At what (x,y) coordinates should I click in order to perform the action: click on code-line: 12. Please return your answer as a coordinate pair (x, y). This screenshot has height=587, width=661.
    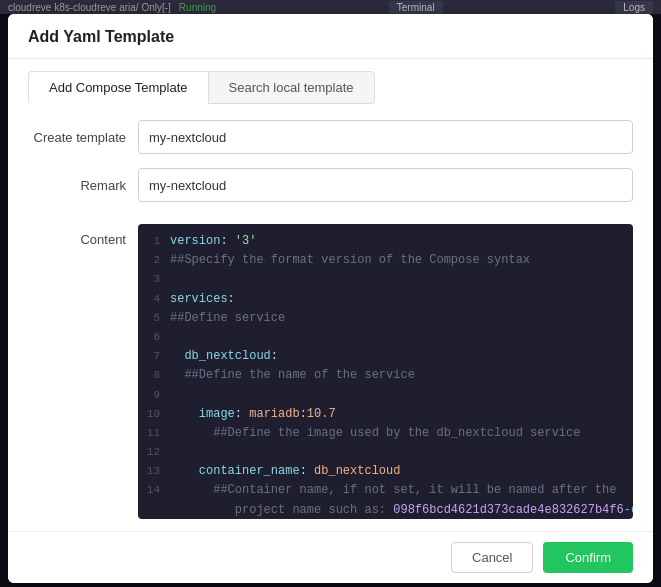
    Looking at the image, I should click on (386, 452).